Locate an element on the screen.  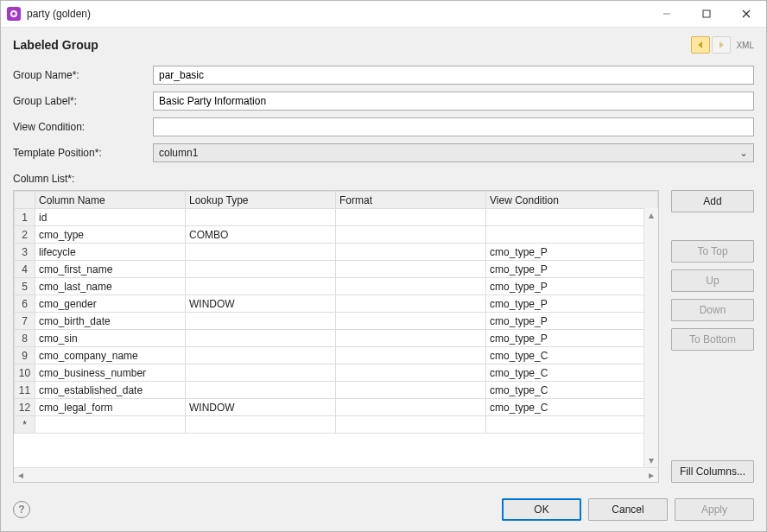
to-top-button: To Top is located at coordinates (713, 251).